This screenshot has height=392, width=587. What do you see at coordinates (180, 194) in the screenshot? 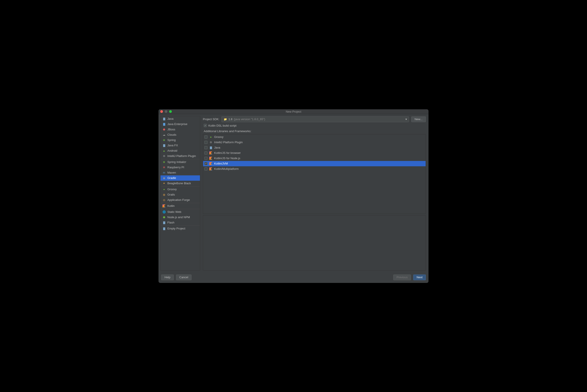
I see `sidebar-item-grails: ◍Grails` at bounding box center [180, 194].